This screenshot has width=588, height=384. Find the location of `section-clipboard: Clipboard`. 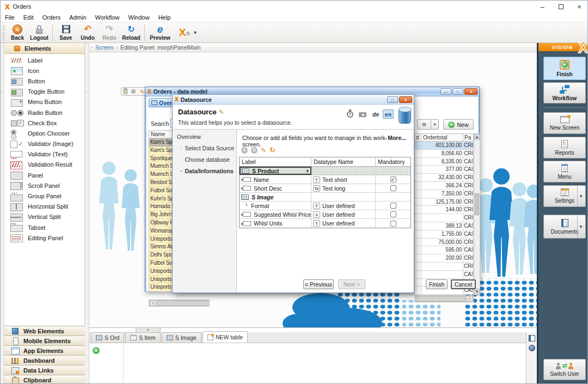

section-clipboard: Clipboard is located at coordinates (45, 379).